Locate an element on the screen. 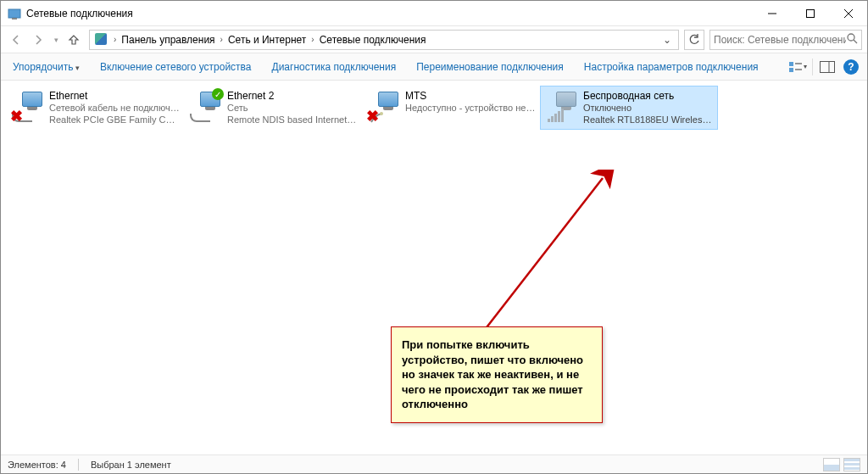 This screenshot has width=868, height=474. ethernet-disabled-icon: ✖ is located at coordinates (27, 107).